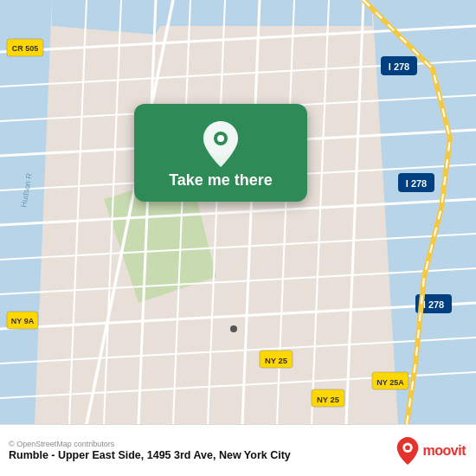 The image size is (476, 476). What do you see at coordinates (408, 451) in the screenshot?
I see `moovit-pin-icon` at bounding box center [408, 451].